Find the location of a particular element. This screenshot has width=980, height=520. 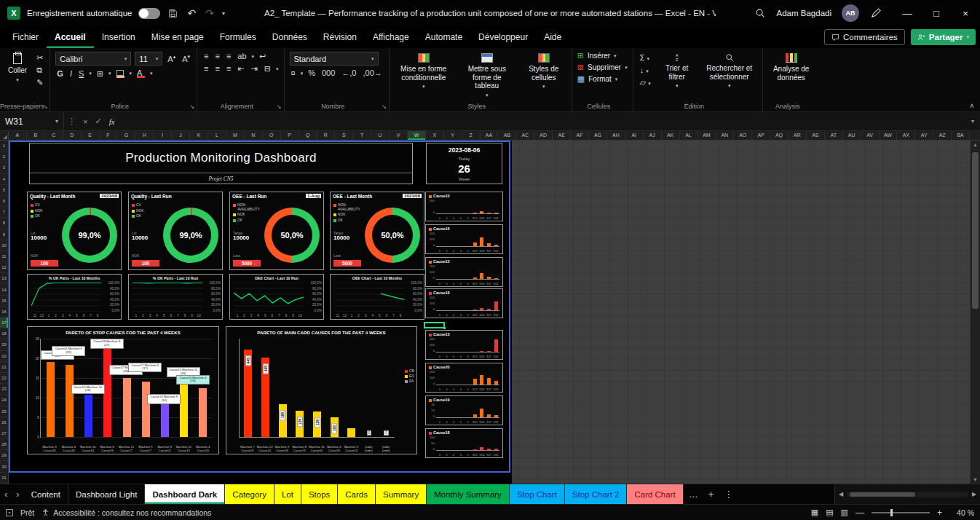

column-header-Z: Z is located at coordinates (472, 135).